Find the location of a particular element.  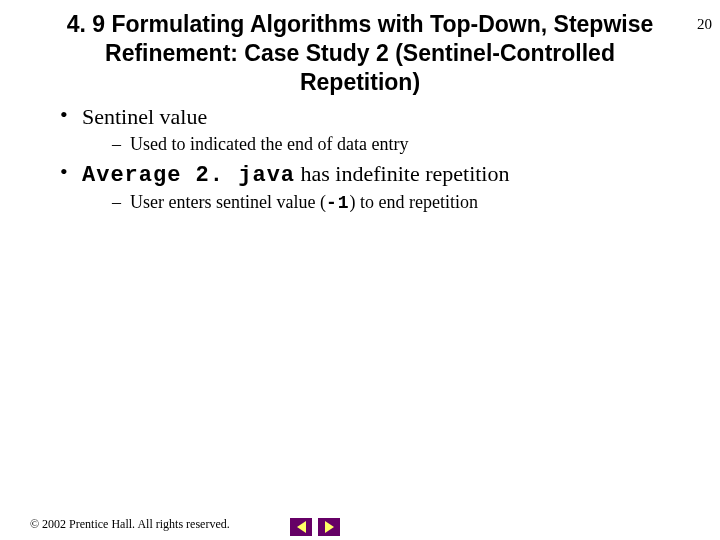

bullet-text: Sentinel value is located at coordinates (144, 116).